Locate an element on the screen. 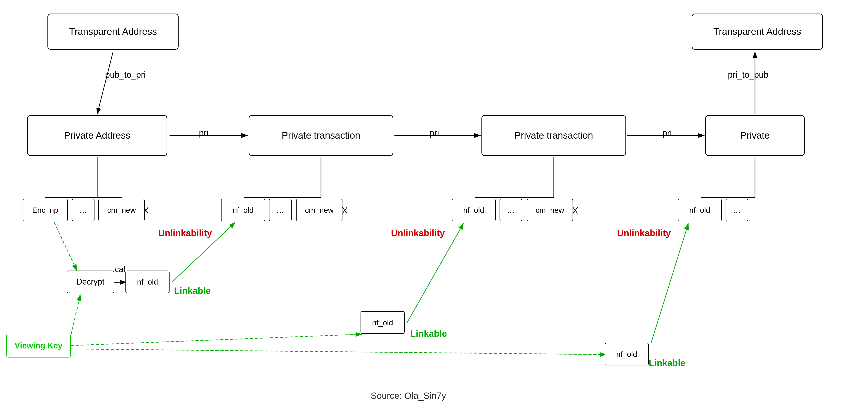 The width and height of the screenshot is (868, 416). cm-new-1-box: cm_new is located at coordinates (121, 210).